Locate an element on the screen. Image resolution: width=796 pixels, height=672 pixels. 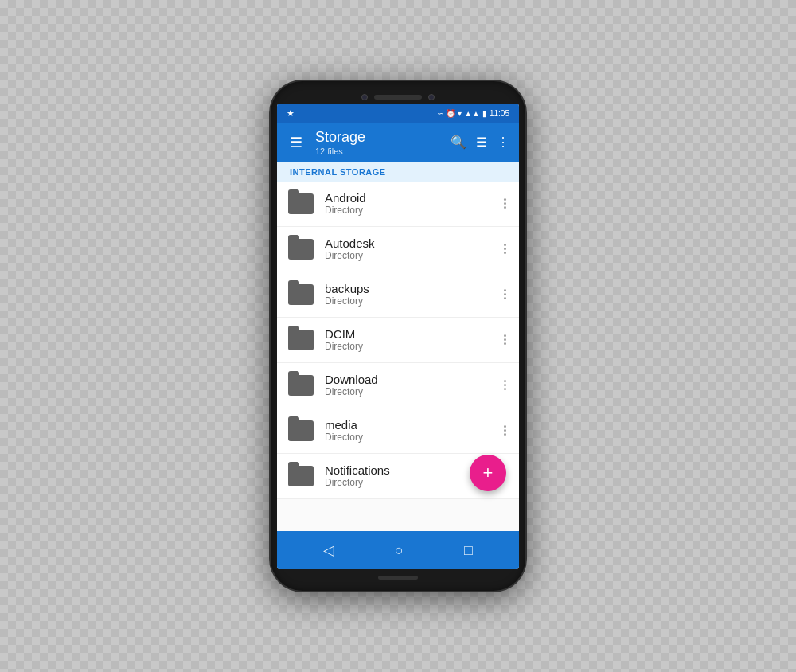
file-item-dcim: DCIM Directory is located at coordinates (398, 341).